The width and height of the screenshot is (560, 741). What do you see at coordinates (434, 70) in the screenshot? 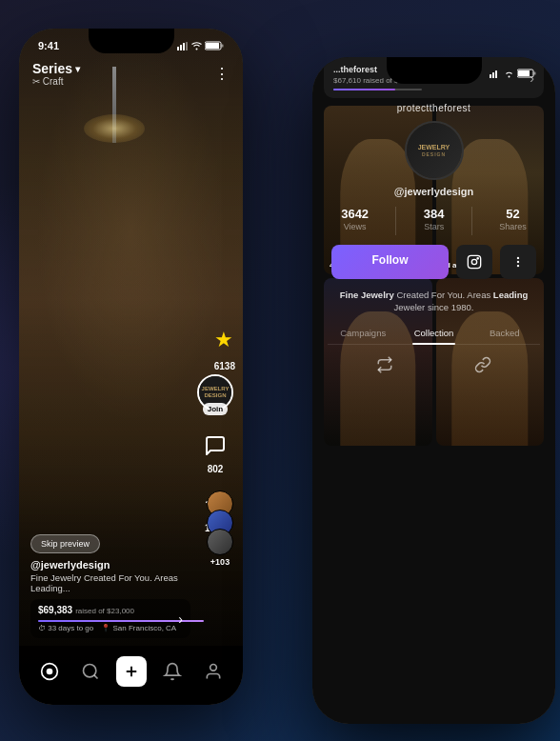
I see `notch-right` at bounding box center [434, 70].